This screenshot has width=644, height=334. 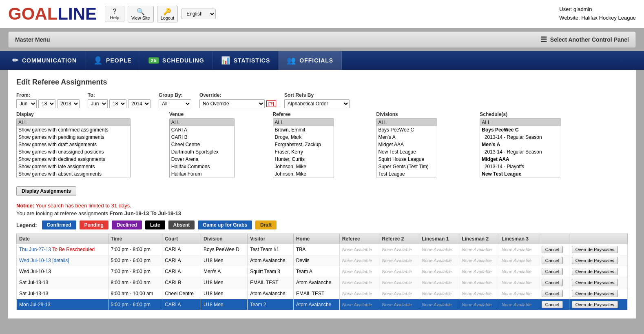 I want to click on help-label: Help, so click(x=115, y=18).